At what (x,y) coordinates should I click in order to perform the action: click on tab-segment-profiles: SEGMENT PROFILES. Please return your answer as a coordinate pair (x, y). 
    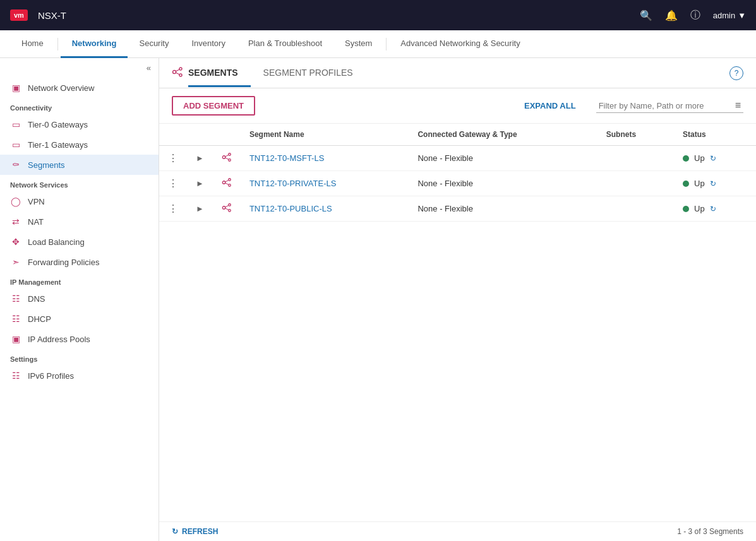
    Looking at the image, I should click on (315, 73).